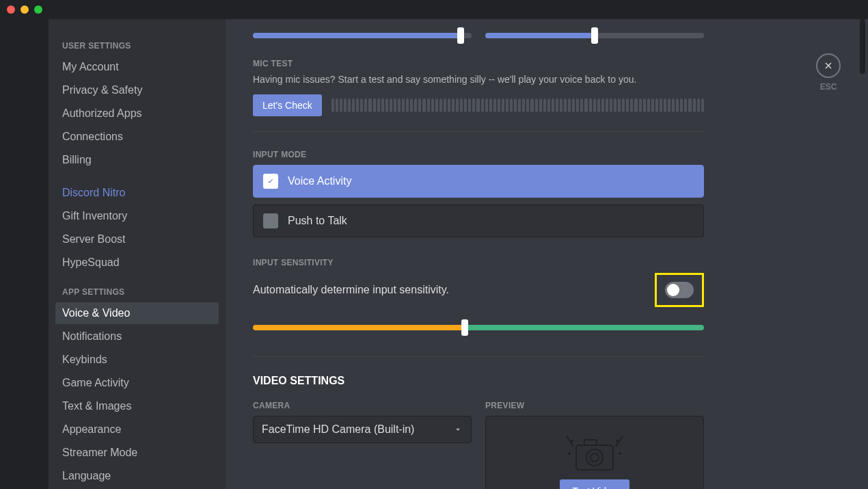  Describe the element at coordinates (828, 66) in the screenshot. I see `close-settings-button` at that location.